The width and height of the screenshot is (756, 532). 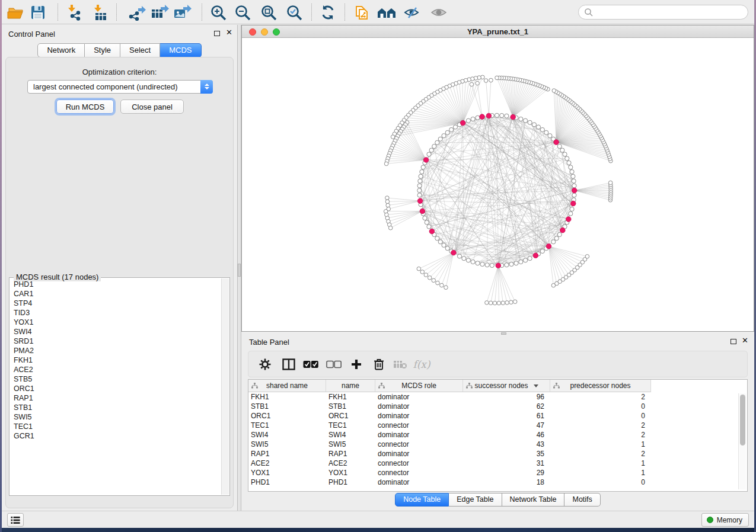 I want to click on tab-network-table: Network Table, so click(x=534, y=500).